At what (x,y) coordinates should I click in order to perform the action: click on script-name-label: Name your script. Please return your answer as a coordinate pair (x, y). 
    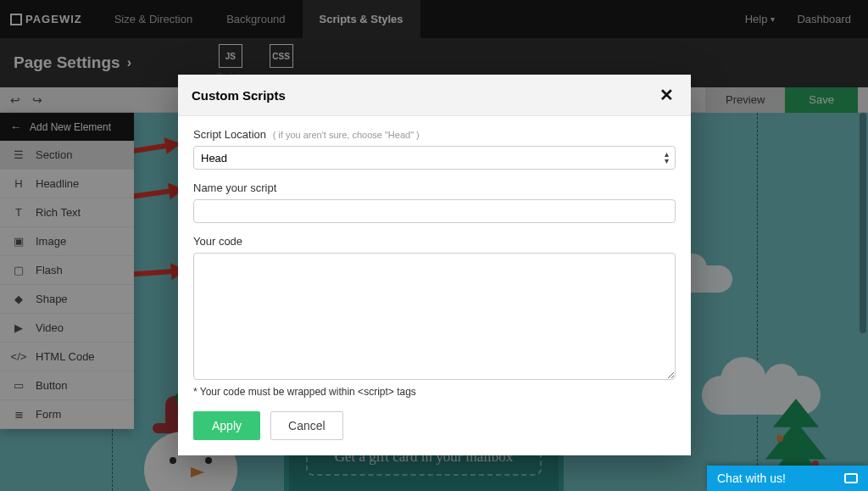
    Looking at the image, I should click on (235, 188).